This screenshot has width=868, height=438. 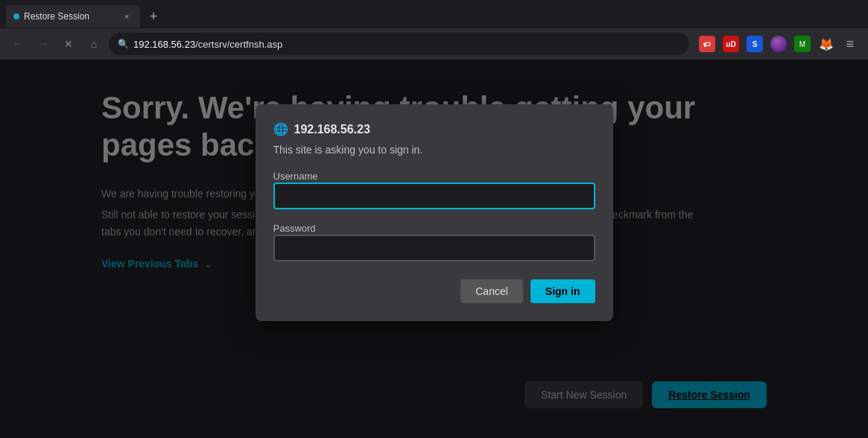 I want to click on tab-bar: Restore Session × +, so click(x=434, y=14).